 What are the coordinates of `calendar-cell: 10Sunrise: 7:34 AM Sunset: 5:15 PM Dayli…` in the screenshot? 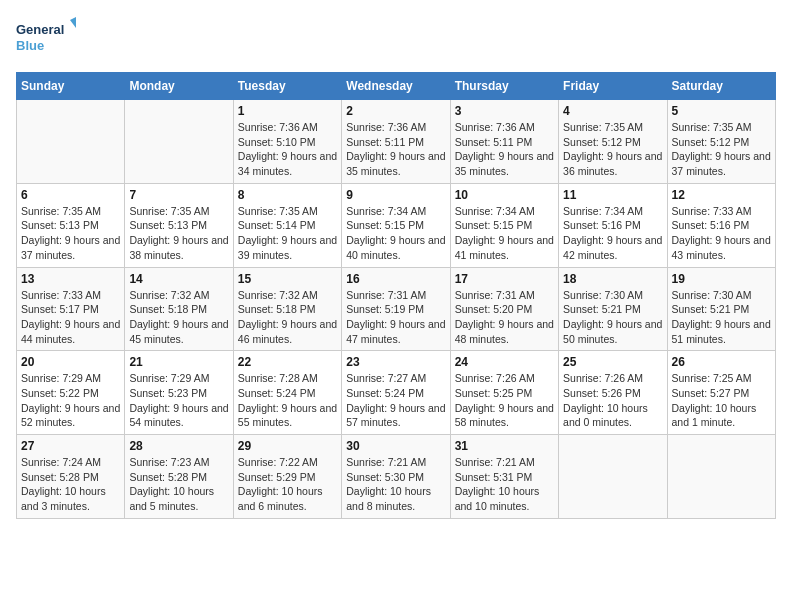 It's located at (504, 225).